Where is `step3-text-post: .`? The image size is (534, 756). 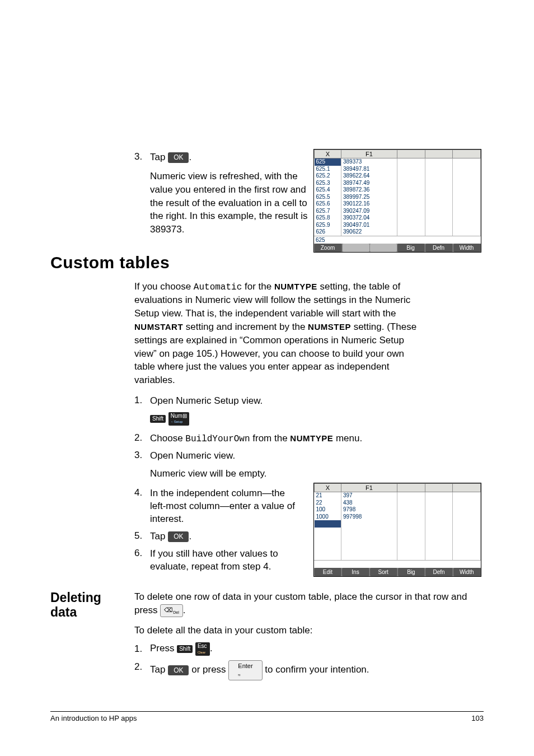 step3-text-post: . is located at coordinates (190, 157).